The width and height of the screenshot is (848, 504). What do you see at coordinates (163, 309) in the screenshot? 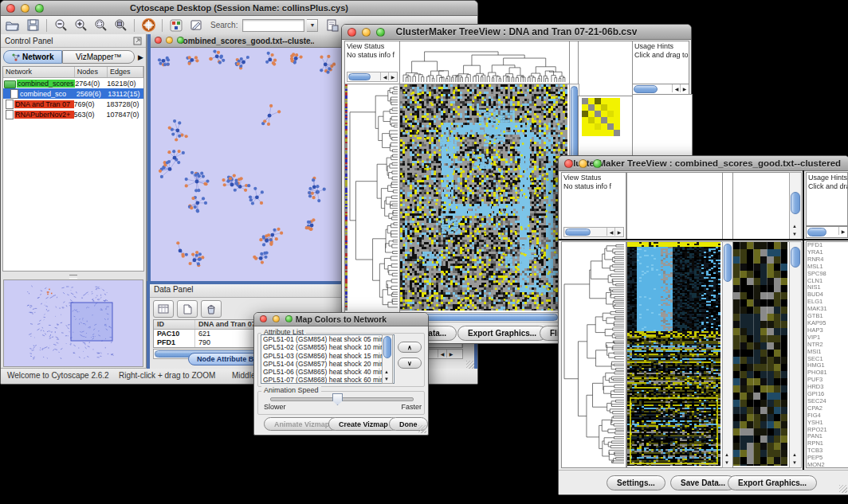
I see `select-attributes-icon` at bounding box center [163, 309].